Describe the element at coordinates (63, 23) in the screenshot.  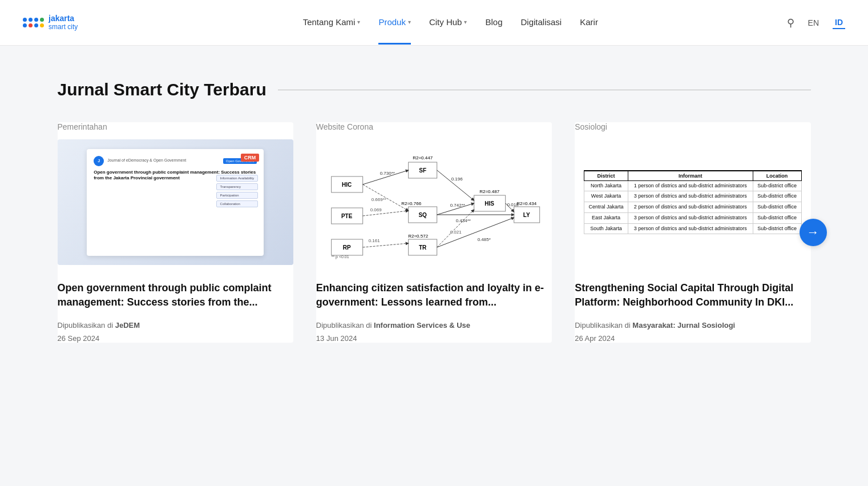
I see `logo-text: jakarta smart city` at that location.